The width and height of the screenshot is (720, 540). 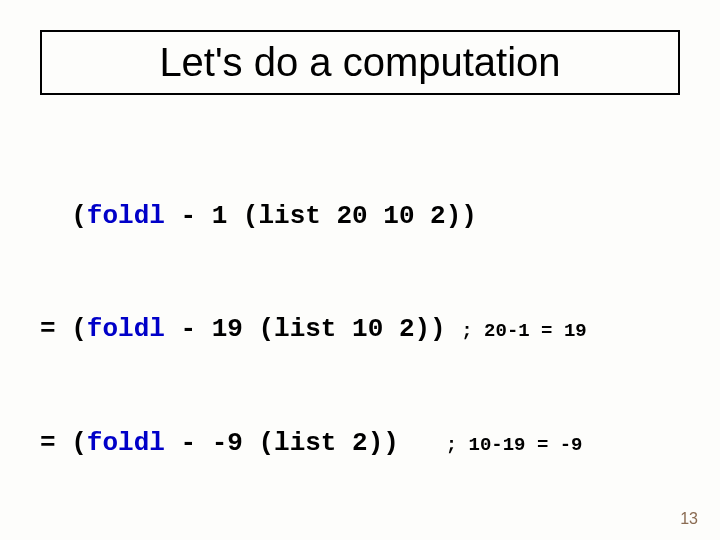 What do you see at coordinates (360, 62) in the screenshot?
I see `slide-title: Let's do a computation` at bounding box center [360, 62].